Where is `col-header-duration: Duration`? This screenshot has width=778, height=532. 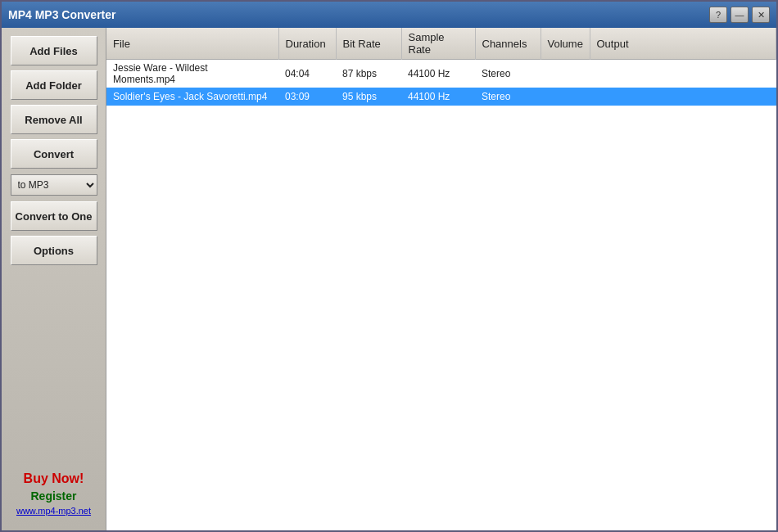 col-header-duration: Duration is located at coordinates (307, 44).